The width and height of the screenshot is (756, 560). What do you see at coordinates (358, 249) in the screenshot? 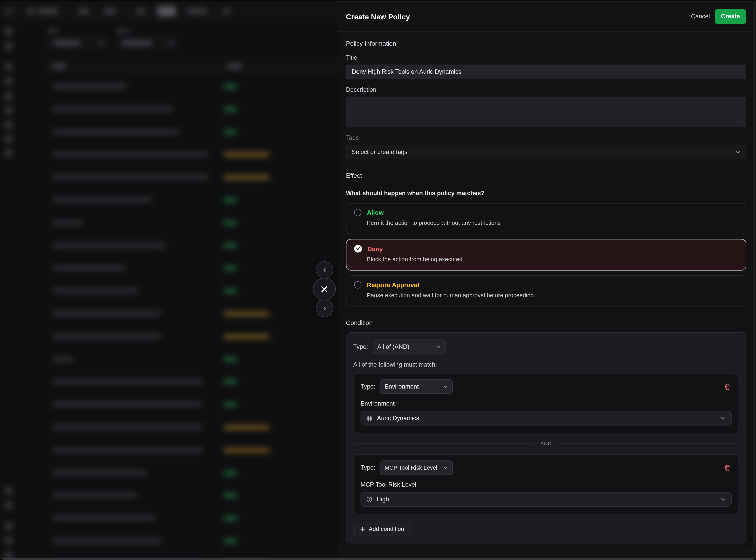
I see `radio-selected-icon` at bounding box center [358, 249].